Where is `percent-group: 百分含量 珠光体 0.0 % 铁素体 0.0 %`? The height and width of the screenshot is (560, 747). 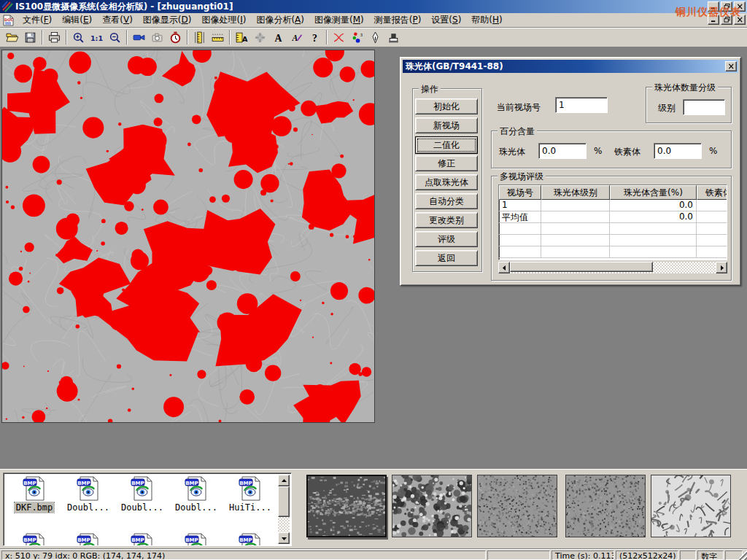
percent-group: 百分含量 珠光体 0.0 % 铁素体 0.0 % is located at coordinates (611, 149).